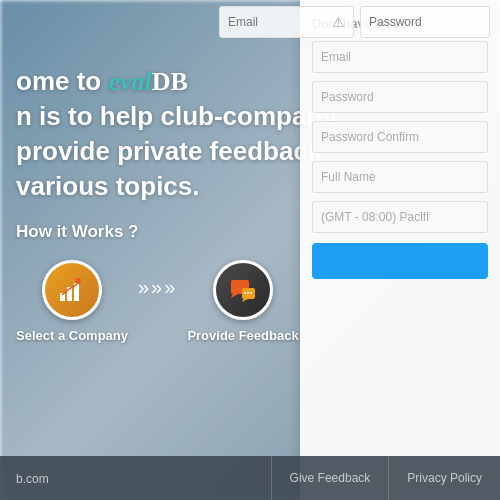 This screenshot has width=500, height=500. What do you see at coordinates (400, 57) in the screenshot?
I see `signup-email-input` at bounding box center [400, 57].